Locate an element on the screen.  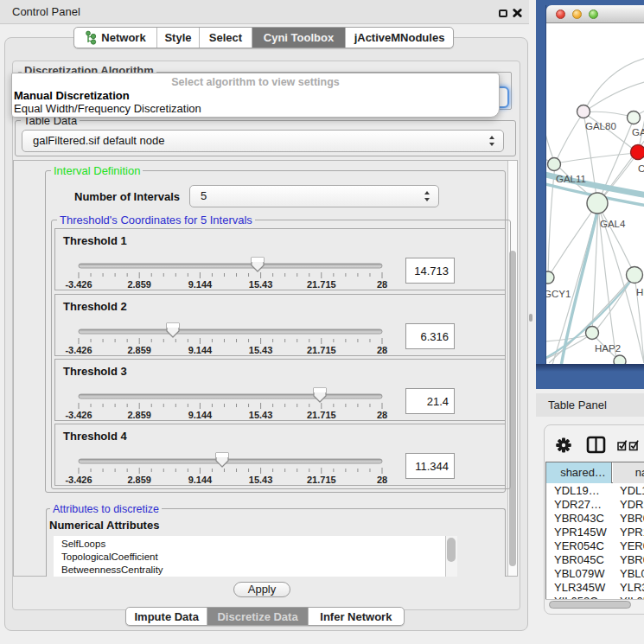
svg-text: C is located at coordinates (641, 169).